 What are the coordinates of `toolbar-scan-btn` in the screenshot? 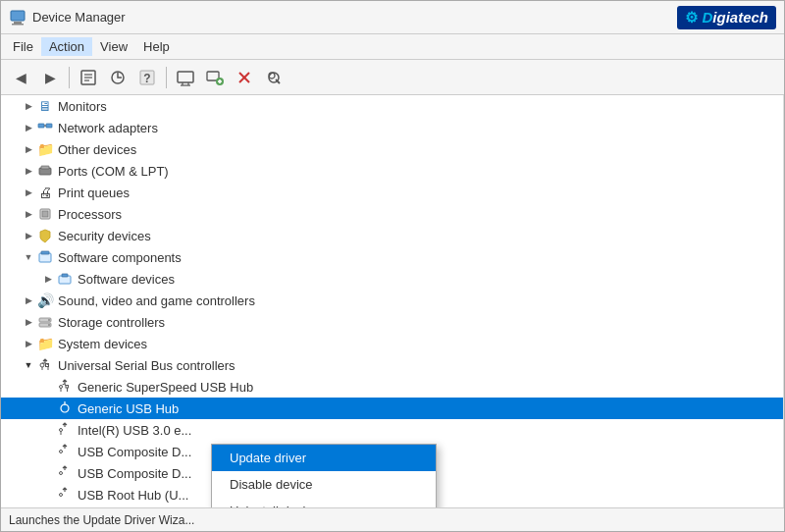 It's located at (274, 78).